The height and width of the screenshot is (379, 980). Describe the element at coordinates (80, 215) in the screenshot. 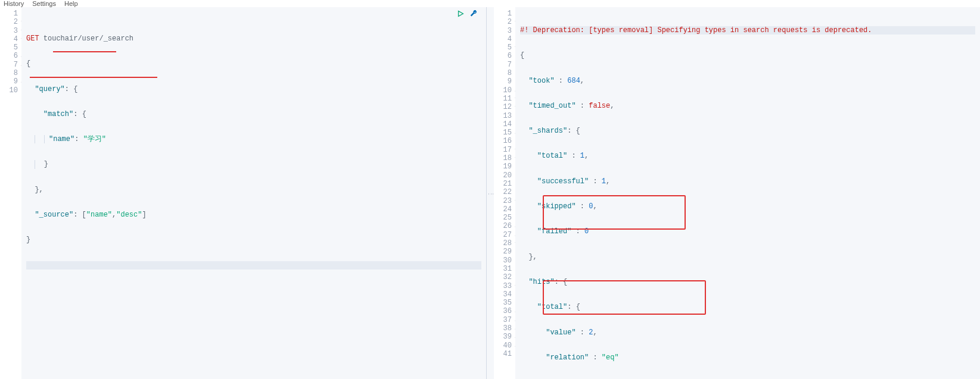

I see `punc: : [` at that location.